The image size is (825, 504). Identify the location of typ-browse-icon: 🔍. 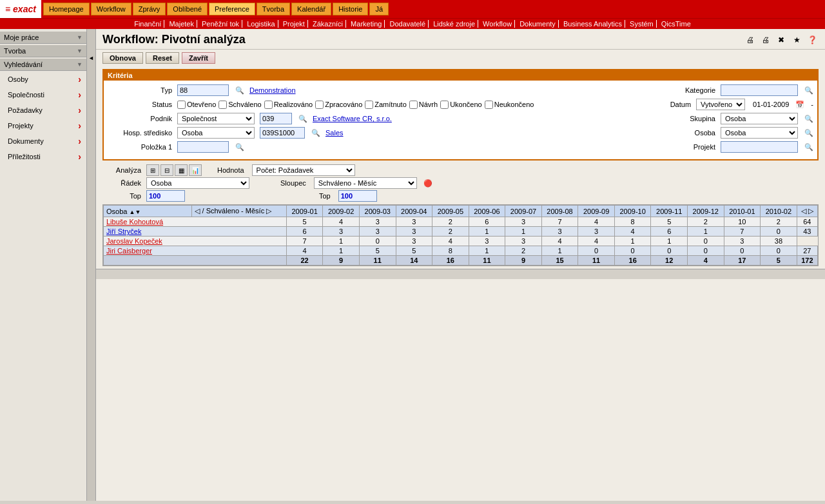
(240, 90).